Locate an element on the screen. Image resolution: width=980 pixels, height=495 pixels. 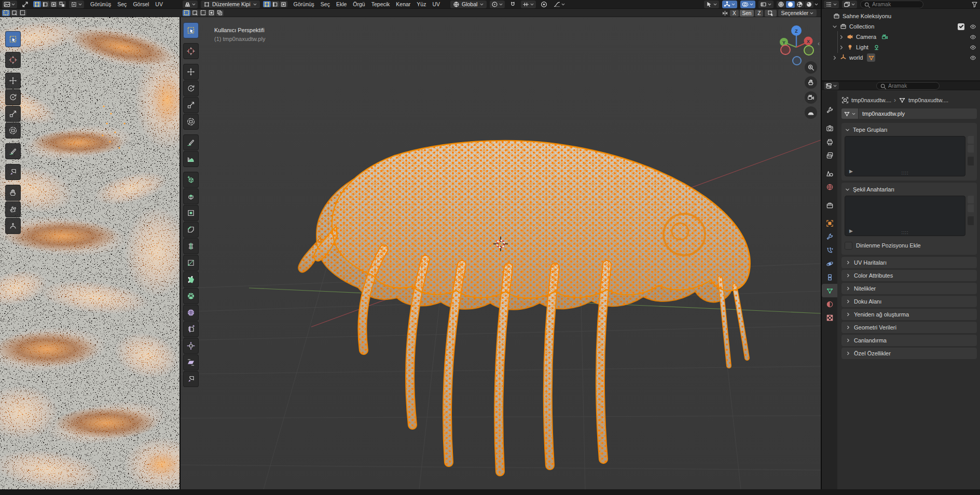
funnel-filter-icon is located at coordinates (974, 4).